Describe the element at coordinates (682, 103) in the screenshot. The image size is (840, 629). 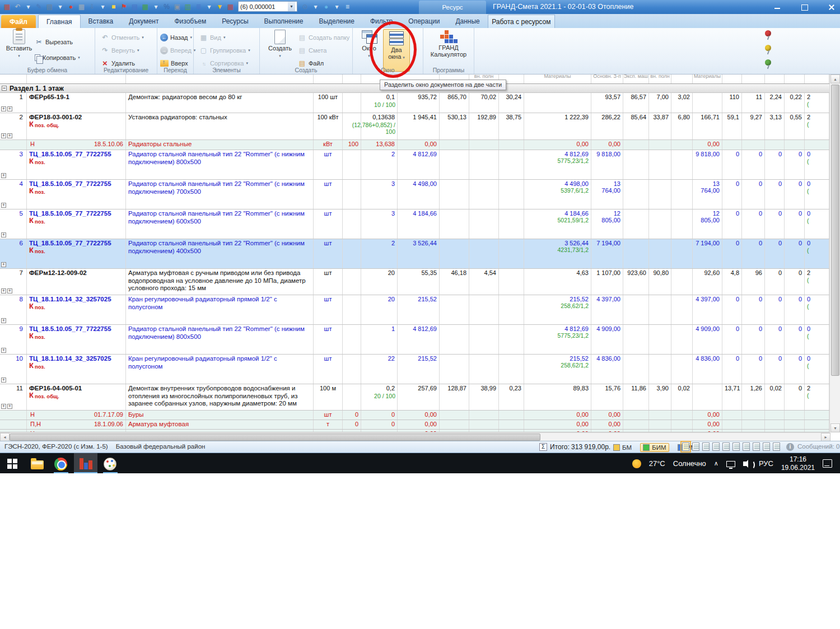
I see `cell-c14: 3,02` at that location.